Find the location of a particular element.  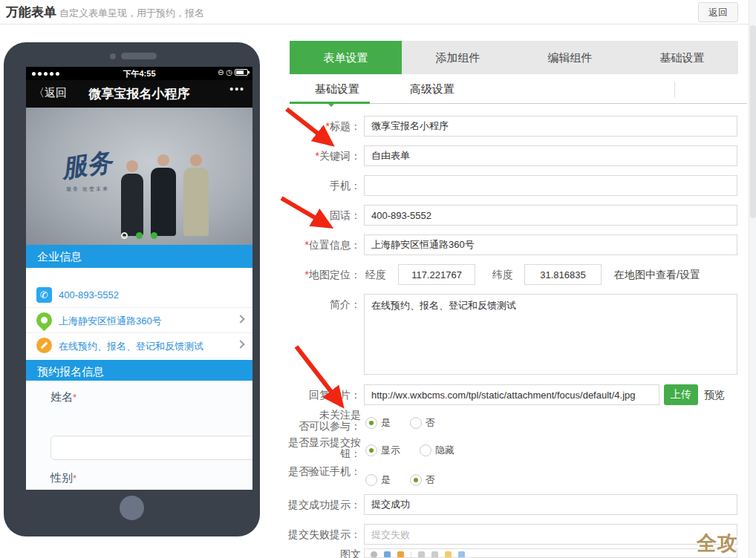

keyword-label: *关键词： is located at coordinates (318, 156).